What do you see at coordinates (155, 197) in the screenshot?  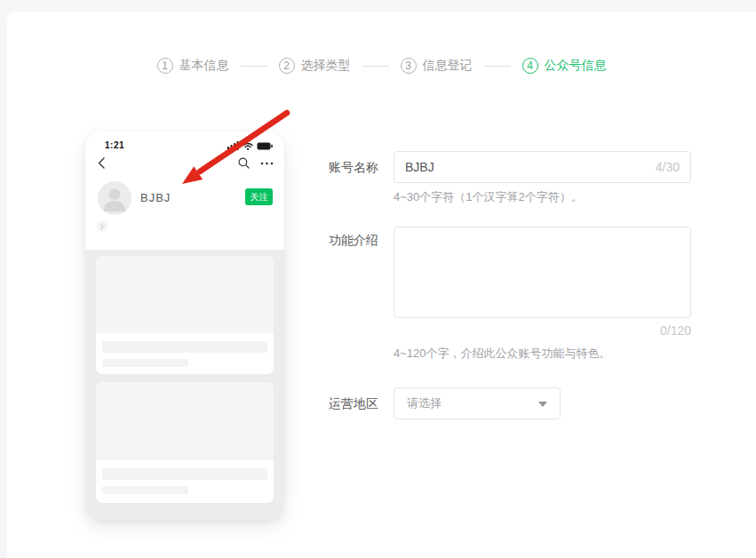 I see `account-name-preview: BJBJ` at bounding box center [155, 197].